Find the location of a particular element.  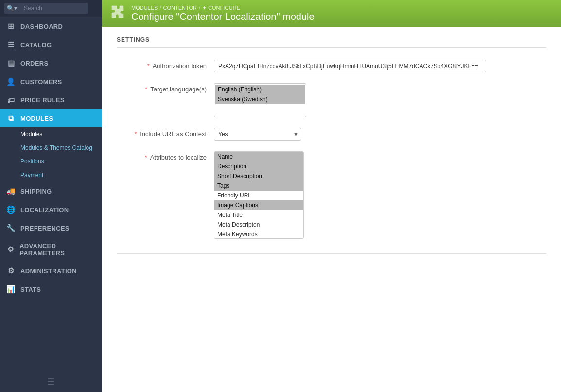

attr-option-name: Name is located at coordinates (259, 157).